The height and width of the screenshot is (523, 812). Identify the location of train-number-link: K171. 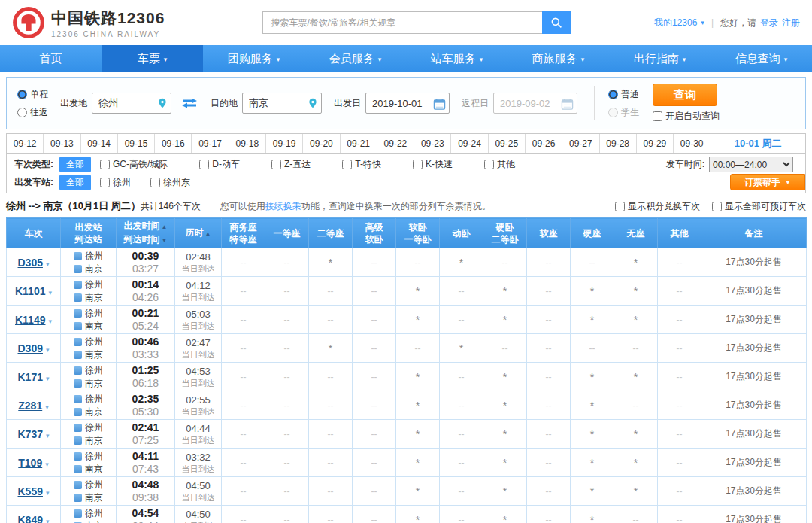
(30, 377).